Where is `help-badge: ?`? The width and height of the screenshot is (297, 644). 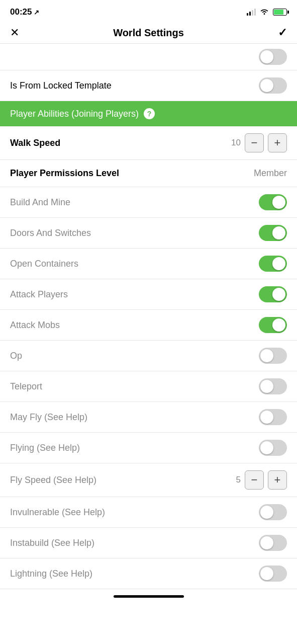
help-badge: ? is located at coordinates (149, 114).